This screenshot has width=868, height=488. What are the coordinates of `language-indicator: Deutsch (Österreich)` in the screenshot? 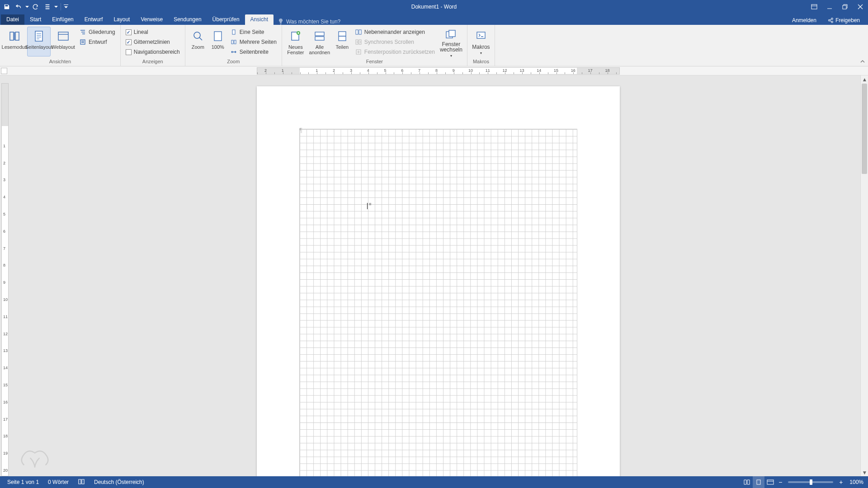 It's located at (119, 482).